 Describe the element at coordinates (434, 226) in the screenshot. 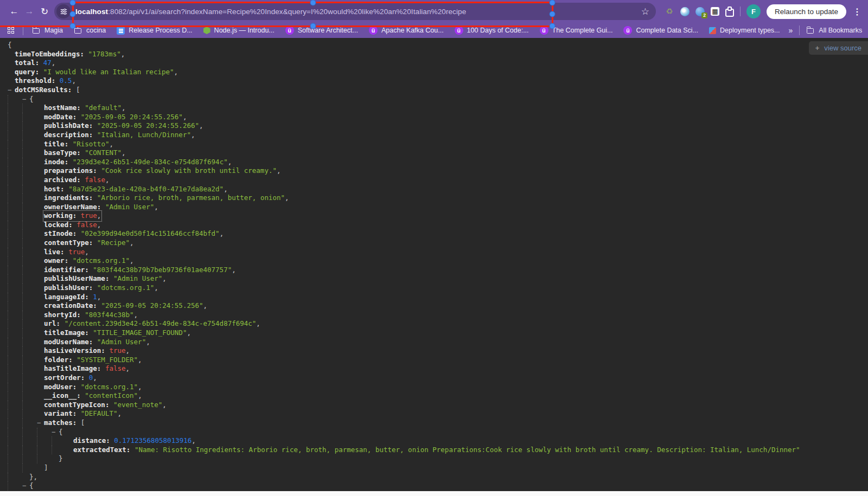

I see `json-line: locked: false,` at that location.